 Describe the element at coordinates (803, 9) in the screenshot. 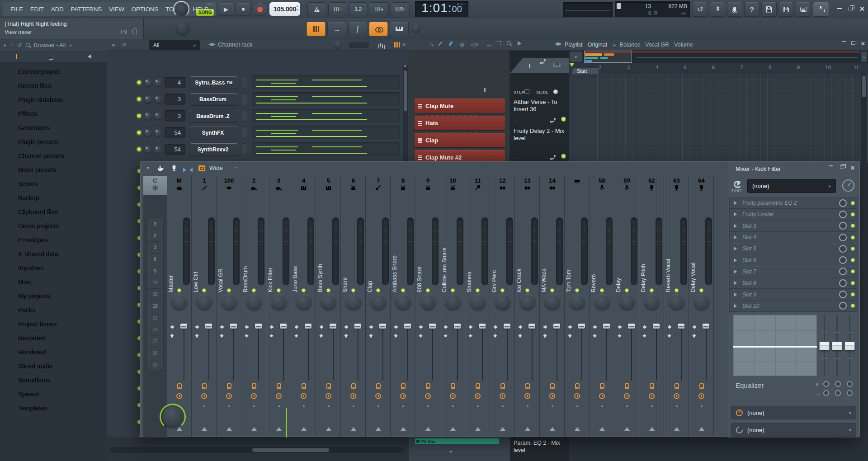

I see `feedback-button` at that location.